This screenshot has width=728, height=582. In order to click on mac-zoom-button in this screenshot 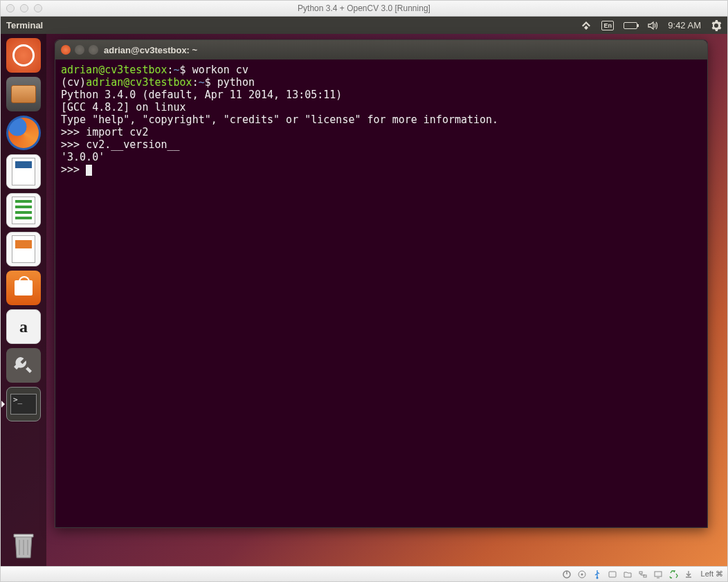, I will do `click(38, 8)`.